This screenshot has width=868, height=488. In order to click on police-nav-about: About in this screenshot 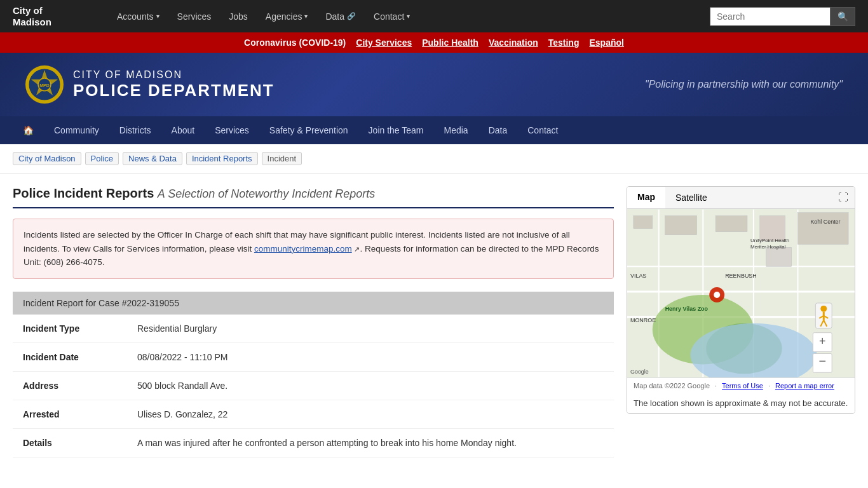, I will do `click(183, 130)`.